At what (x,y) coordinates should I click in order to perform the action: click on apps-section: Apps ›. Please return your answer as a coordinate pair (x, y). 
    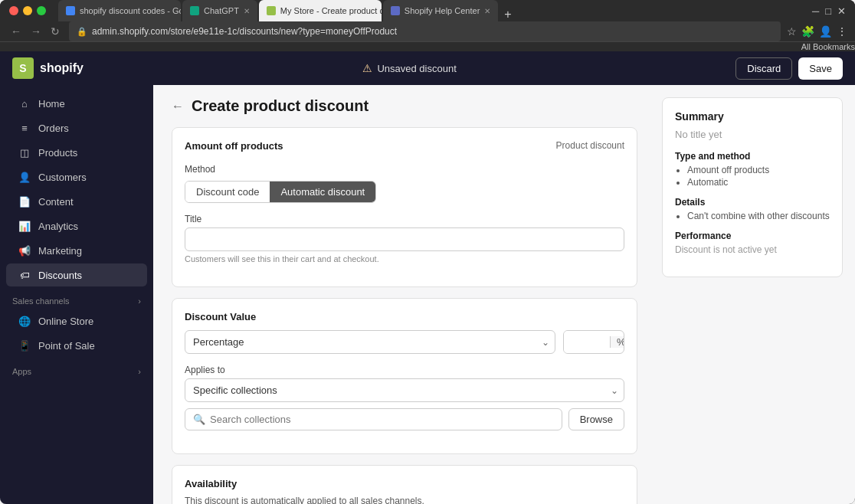
    Looking at the image, I should click on (77, 368).